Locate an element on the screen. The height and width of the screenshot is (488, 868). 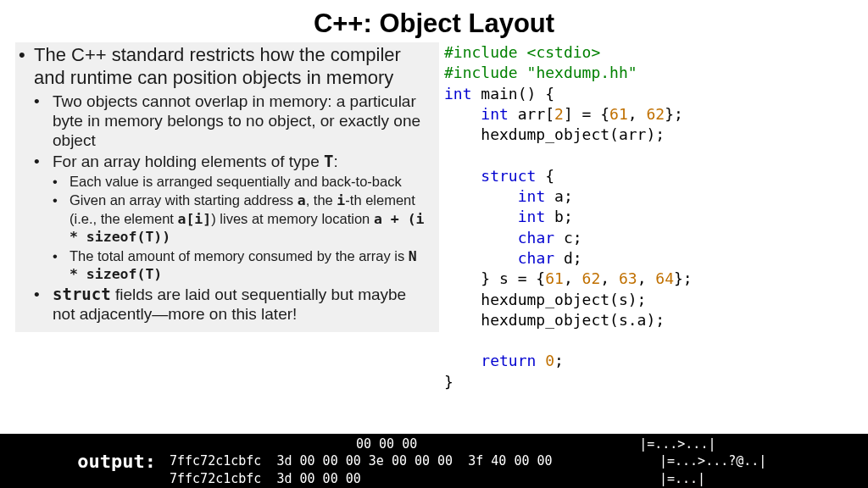
term-line-1: 7ffc72c1cbfc 3d 00 00 00 3e 00 00 00 3f … is located at coordinates (468, 461).